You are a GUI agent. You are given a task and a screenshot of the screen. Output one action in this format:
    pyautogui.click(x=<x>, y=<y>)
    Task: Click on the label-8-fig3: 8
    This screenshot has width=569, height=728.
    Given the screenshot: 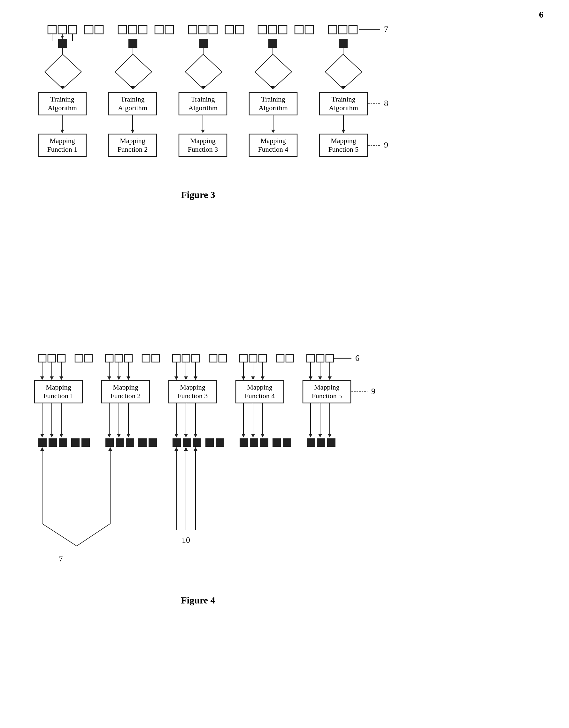 What is the action you would take?
    pyautogui.click(x=386, y=103)
    